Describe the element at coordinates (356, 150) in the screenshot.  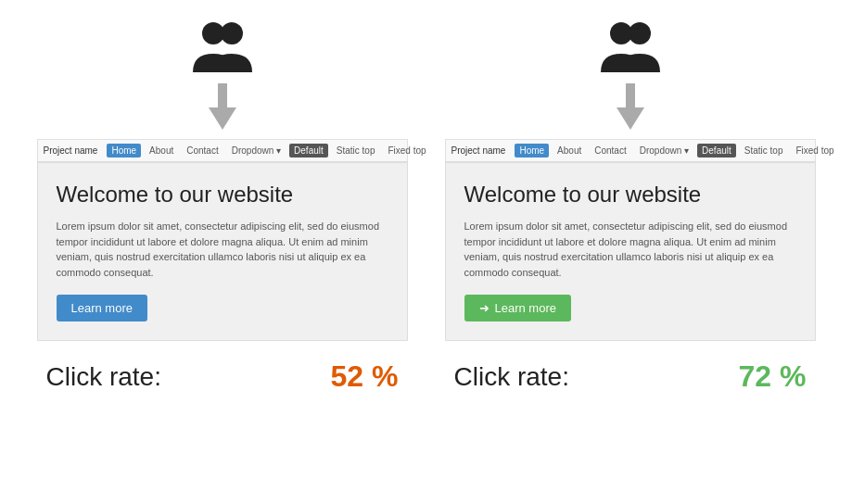
I see `nav-static-a: Static top` at that location.